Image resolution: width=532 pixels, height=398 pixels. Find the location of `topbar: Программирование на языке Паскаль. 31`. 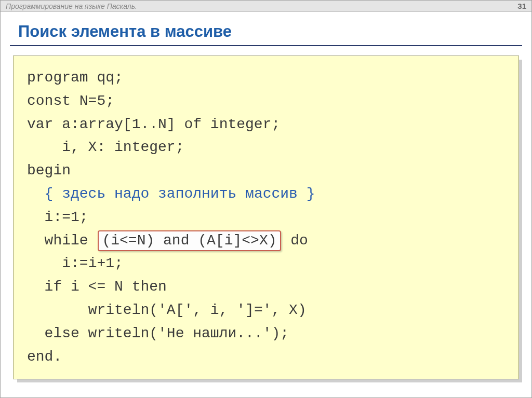

topbar: Программирование на языке Паскаль. 31 is located at coordinates (266, 6).